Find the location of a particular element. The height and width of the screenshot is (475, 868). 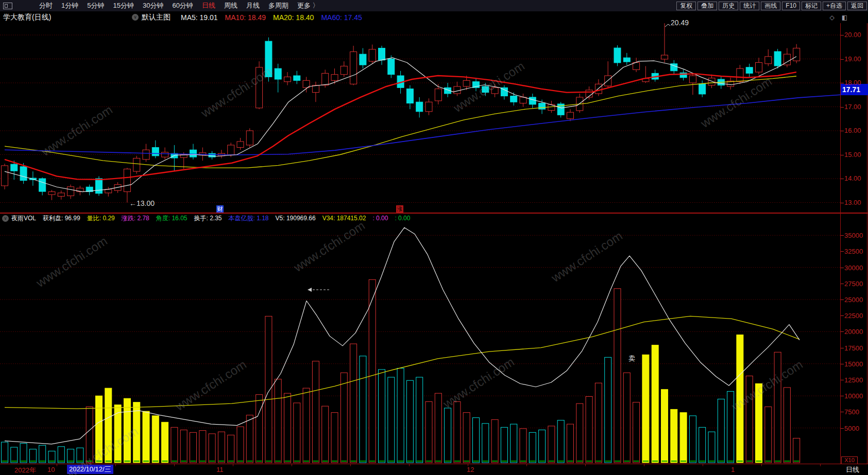

history-button: 历史 is located at coordinates (728, 6).